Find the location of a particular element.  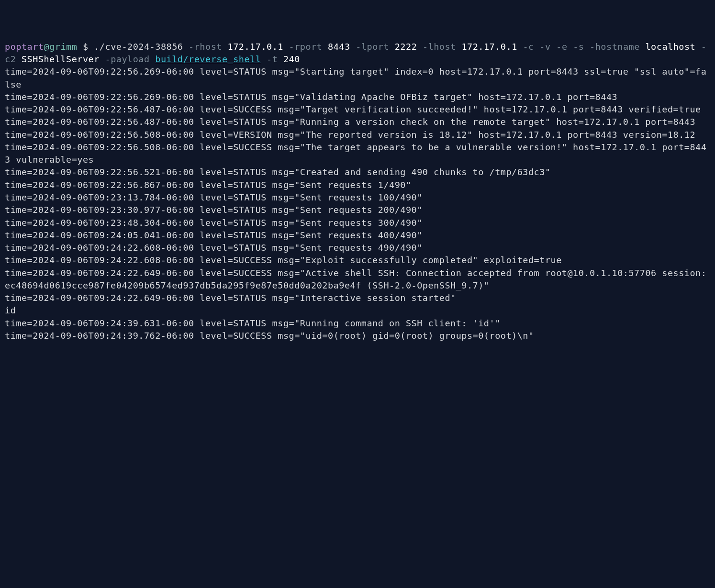

command-exe: ./cve-2024-38856 is located at coordinates (138, 47).